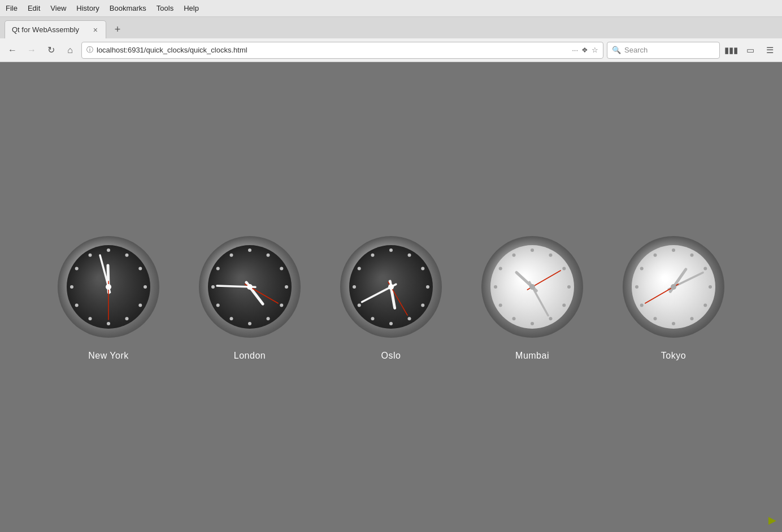 The image size is (782, 532). Describe the element at coordinates (595, 50) in the screenshot. I see `bookmark-star-icon: ☆` at that location.